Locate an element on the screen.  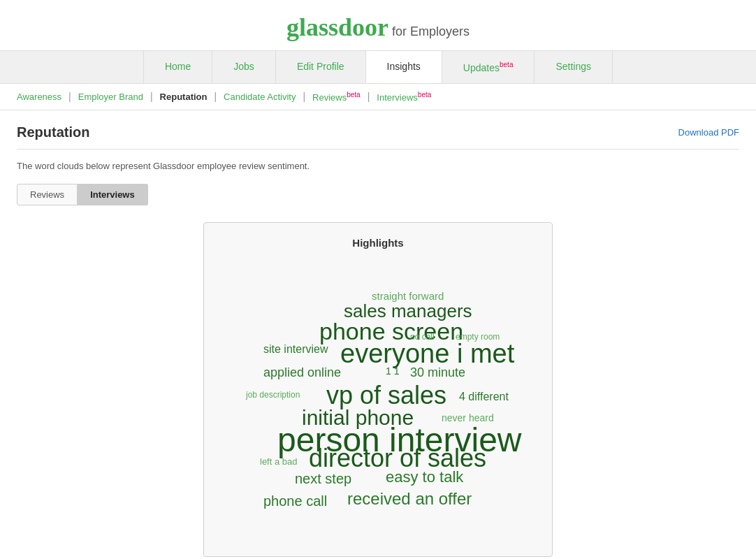
download-pdf-link: Download PDF is located at coordinates (708, 133).